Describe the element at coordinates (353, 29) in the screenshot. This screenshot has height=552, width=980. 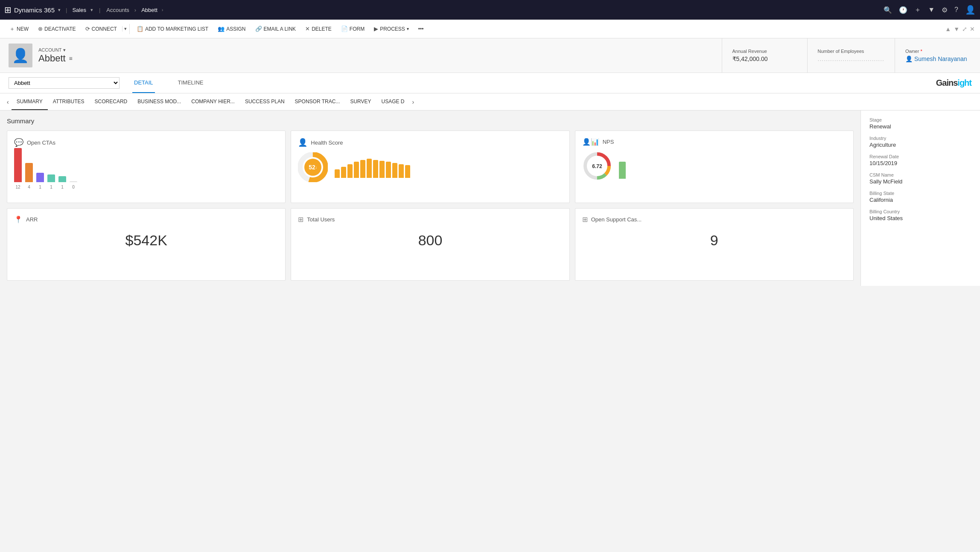
I see `form-button: 📄 FORM` at that location.